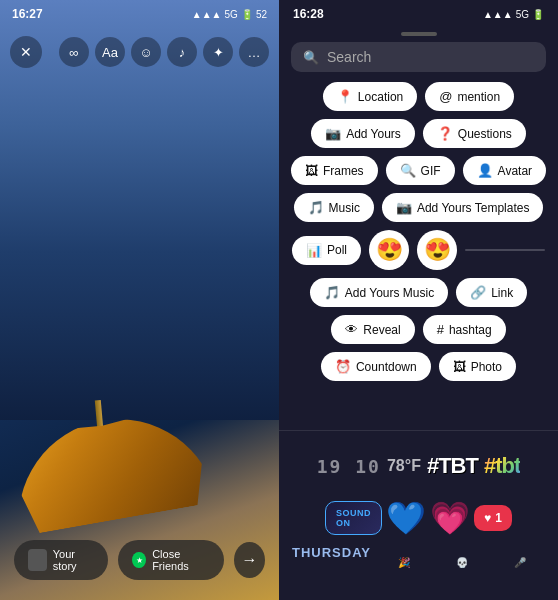 This screenshot has width=558, height=600. Describe the element at coordinates (110, 470) in the screenshot. I see `umbrella-top` at that location.